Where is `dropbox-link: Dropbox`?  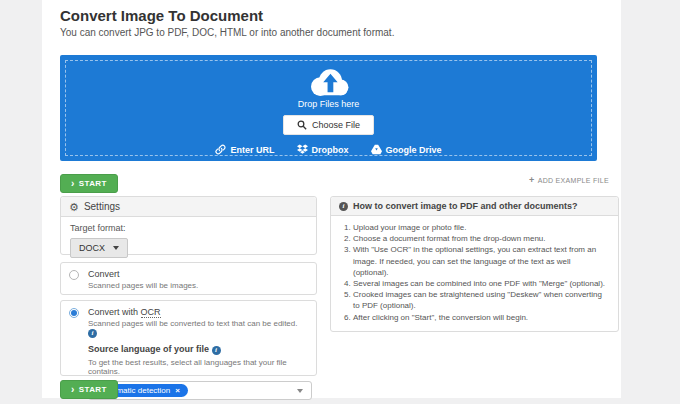 dropbox-link: Dropbox is located at coordinates (323, 150).